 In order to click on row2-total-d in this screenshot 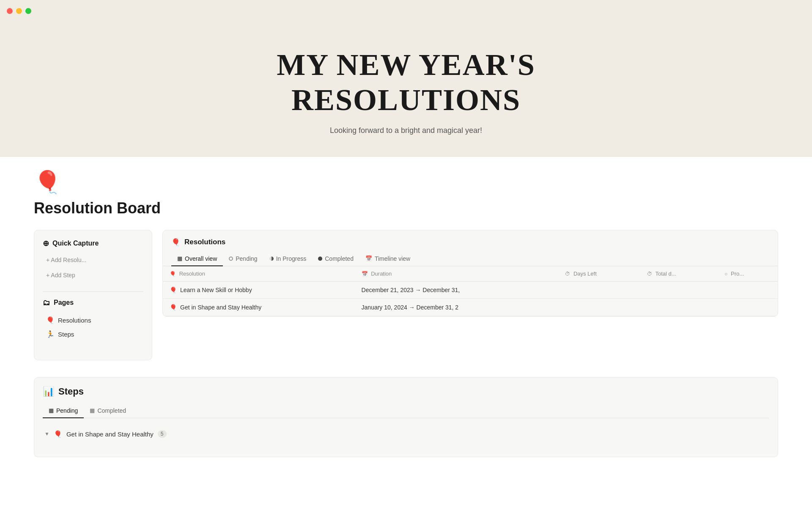, I will do `click(679, 307)`.